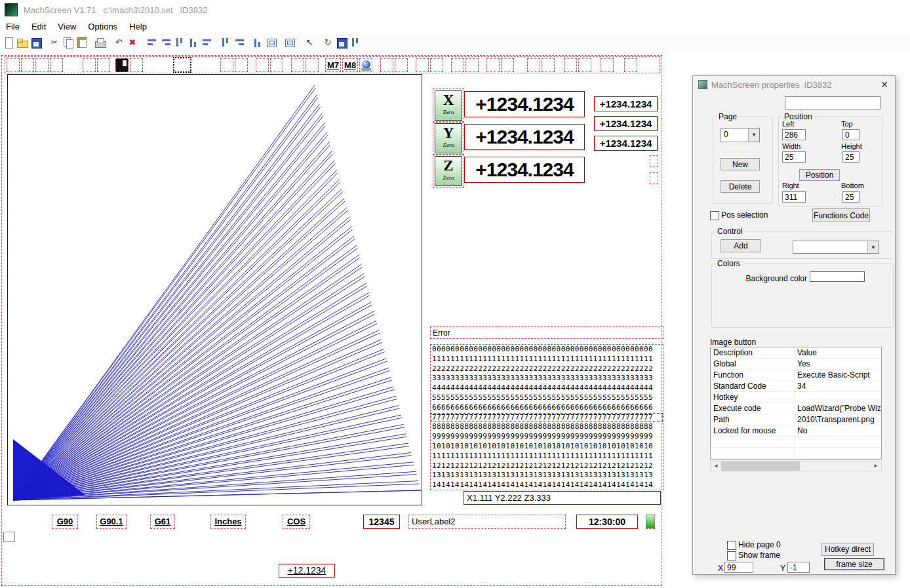 Image resolution: width=910 pixels, height=588 pixels. Describe the element at coordinates (740, 164) in the screenshot. I see `new-page-button: New` at that location.